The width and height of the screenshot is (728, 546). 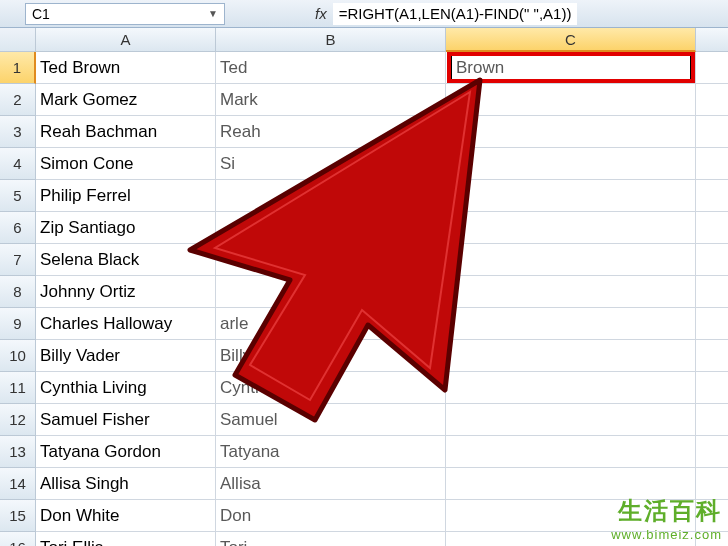 What do you see at coordinates (666, 511) in the screenshot?
I see `watermark-text: 生活百科` at bounding box center [666, 511].